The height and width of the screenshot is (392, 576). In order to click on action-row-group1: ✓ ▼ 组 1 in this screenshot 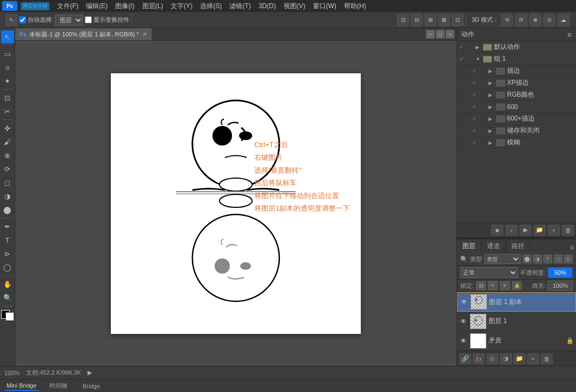, I will do `click(516, 59)`.